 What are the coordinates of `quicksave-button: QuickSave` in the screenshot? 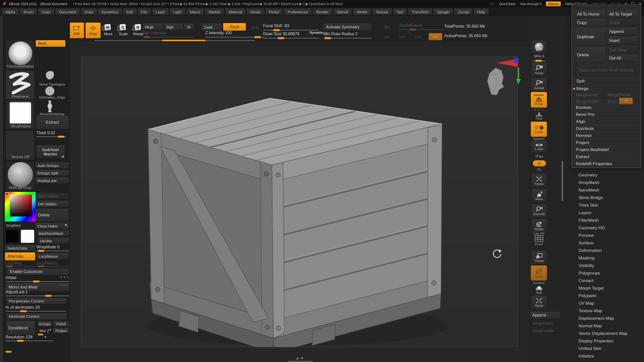 It's located at (507, 4).